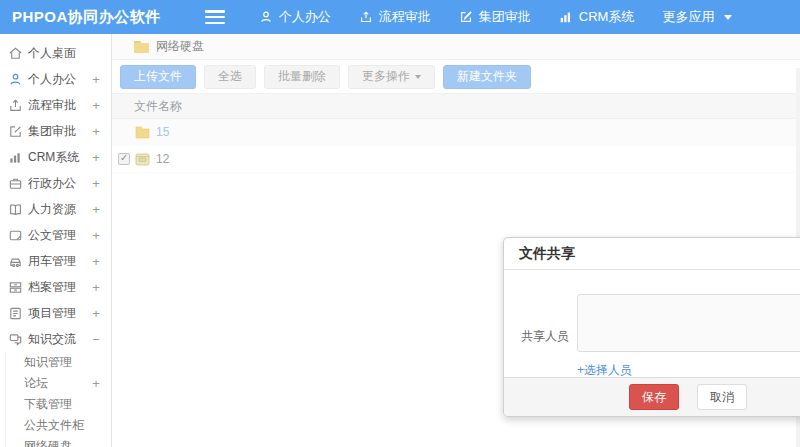  I want to click on upload-file-button: 上传文件, so click(158, 77).